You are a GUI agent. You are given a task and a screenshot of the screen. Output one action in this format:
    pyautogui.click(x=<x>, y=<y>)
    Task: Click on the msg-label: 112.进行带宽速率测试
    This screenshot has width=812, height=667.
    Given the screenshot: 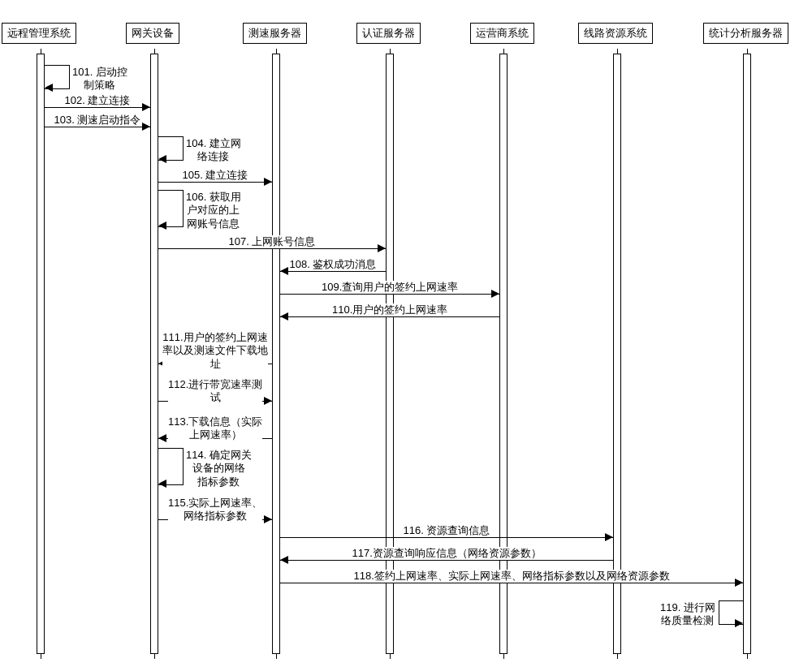 What is the action you would take?
    pyautogui.click(x=215, y=391)
    